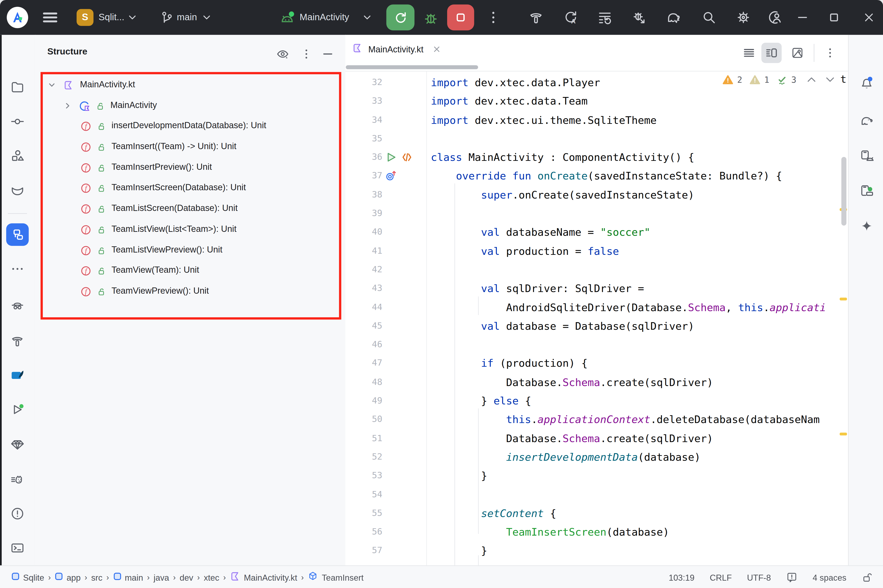 The height and width of the screenshot is (588, 883). What do you see at coordinates (597, 101) in the screenshot?
I see `code-line: 33import dev.xtec.data.Team` at bounding box center [597, 101].